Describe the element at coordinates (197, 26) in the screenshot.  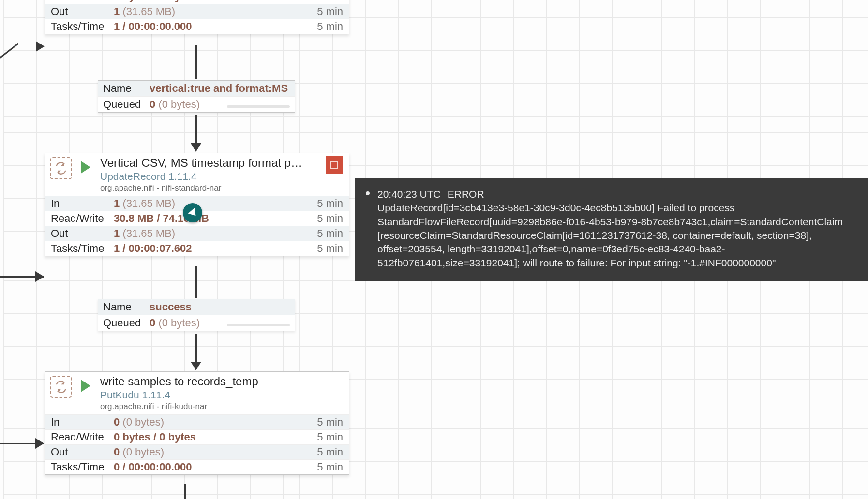
I see `stat-row-tasks: Tasks/Time 1 / 00:00:00.000 5 min` at that location.